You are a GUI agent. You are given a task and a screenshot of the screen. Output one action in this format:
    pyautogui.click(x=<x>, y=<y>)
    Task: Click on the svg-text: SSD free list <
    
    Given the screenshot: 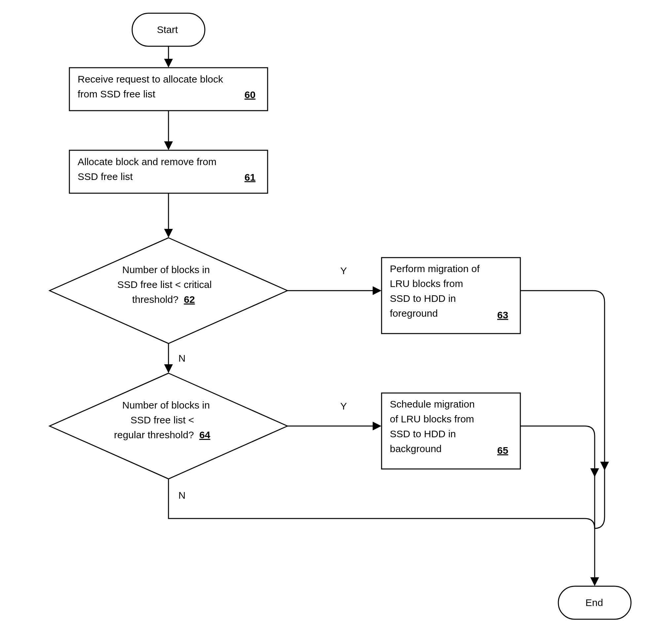 What is the action you would take?
    pyautogui.click(x=162, y=420)
    